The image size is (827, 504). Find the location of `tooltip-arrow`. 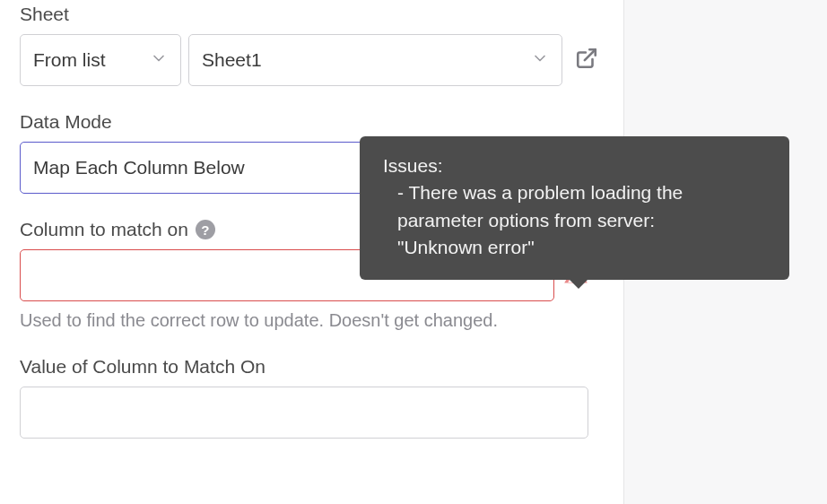

tooltip-arrow is located at coordinates (579, 283).